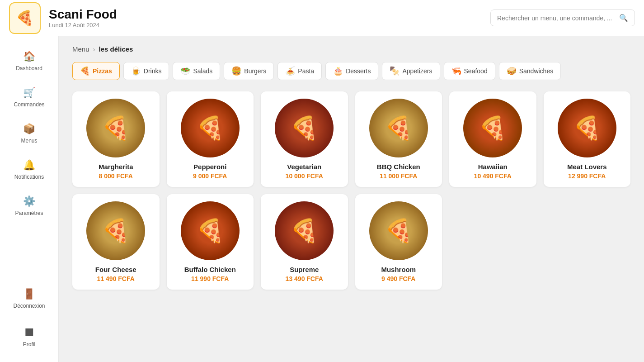 This screenshot has height=362, width=644. Describe the element at coordinates (29, 68) in the screenshot. I see `sidebar-label-dashboard: Dashboard` at that location.